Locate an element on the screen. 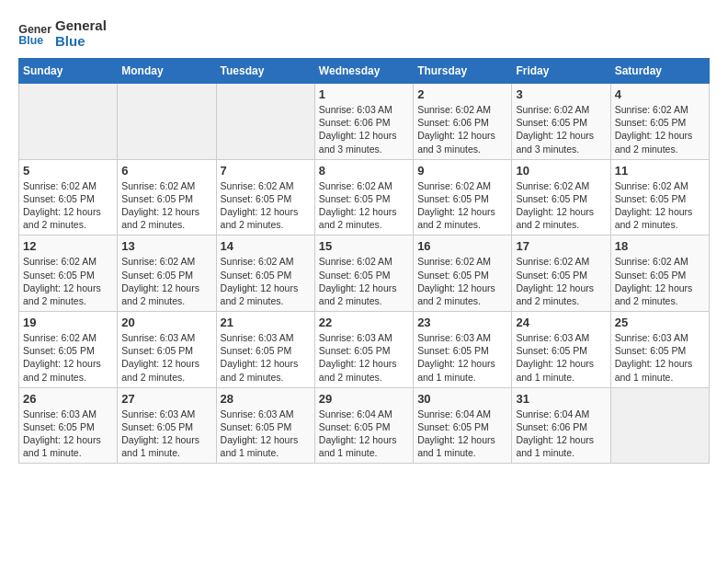  calendar-cell: 29Sunrise: 6:04 AM Sunset: 6:05 PM Dayli… is located at coordinates (364, 425).